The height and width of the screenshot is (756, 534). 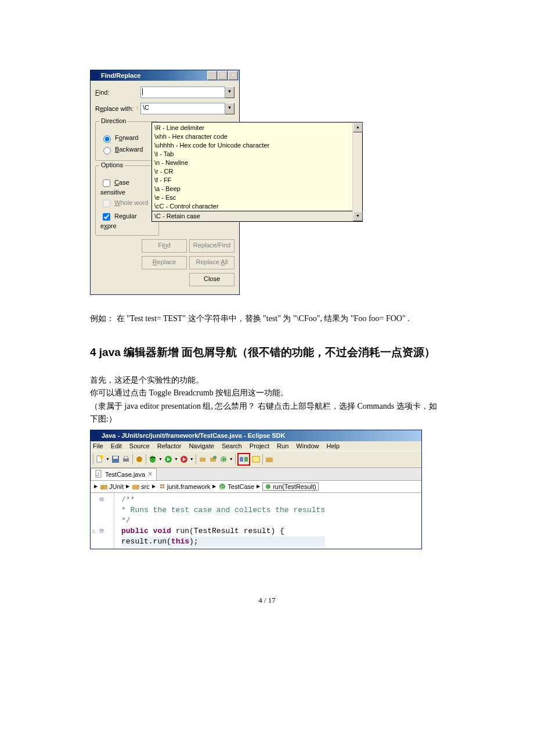 What do you see at coordinates (257, 145) in the screenshot?
I see `tooltip-item: \uhhhh - Hex code for Unicode character` at bounding box center [257, 145].